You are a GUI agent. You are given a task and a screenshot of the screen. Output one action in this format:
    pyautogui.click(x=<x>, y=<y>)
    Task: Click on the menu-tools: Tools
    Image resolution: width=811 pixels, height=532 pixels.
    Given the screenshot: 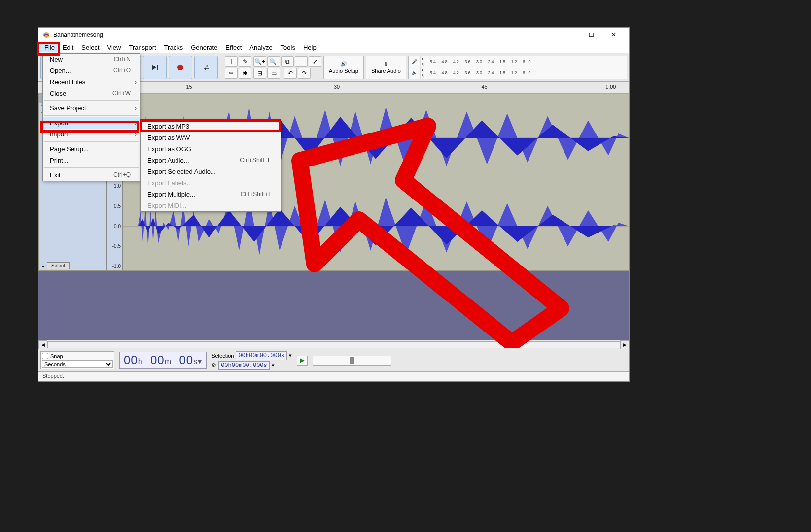 What is the action you would take?
    pyautogui.click(x=288, y=47)
    